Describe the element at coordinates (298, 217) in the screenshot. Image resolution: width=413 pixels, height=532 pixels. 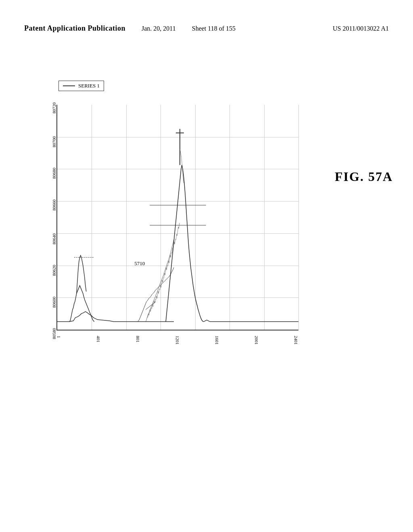
I see `grid-line-v7` at that location.